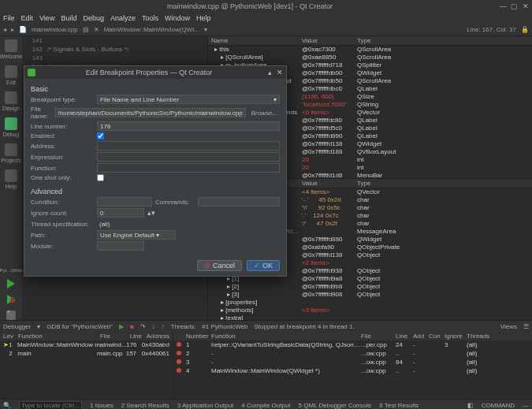 Image resolution: width=532 pixels, height=409 pixels. Describe the element at coordinates (512, 6) in the screenshot. I see `window-buttons: — ▢ ✕` at that location.